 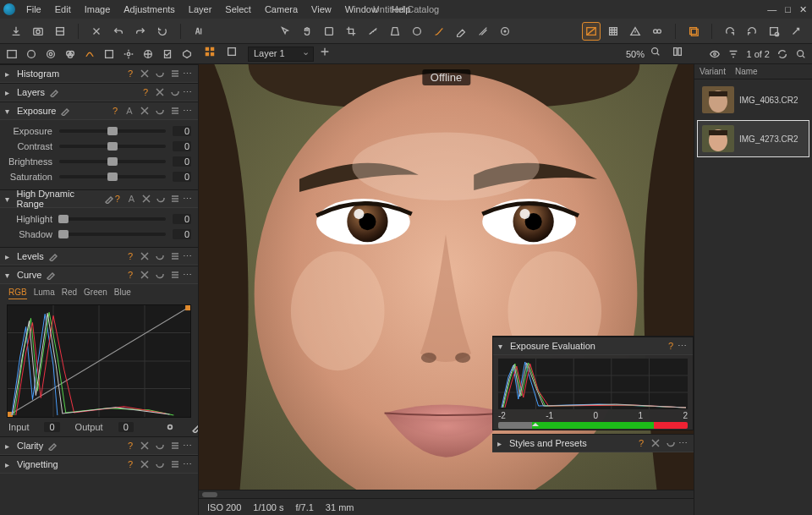 I want to click on panel-levels: ▸ Levels ? ⋯, so click(x=99, y=256).